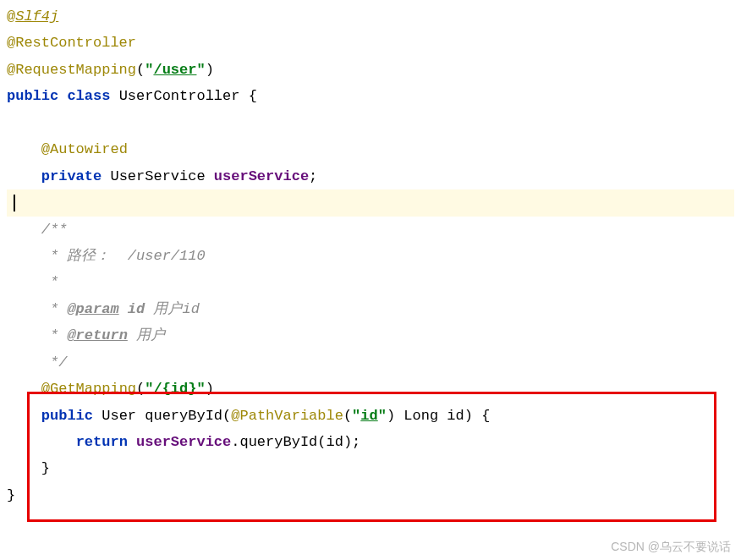 The height and width of the screenshot is (560, 741). Describe the element at coordinates (37, 17) in the screenshot. I see `slf4j-annotation: Slf4j` at that location.